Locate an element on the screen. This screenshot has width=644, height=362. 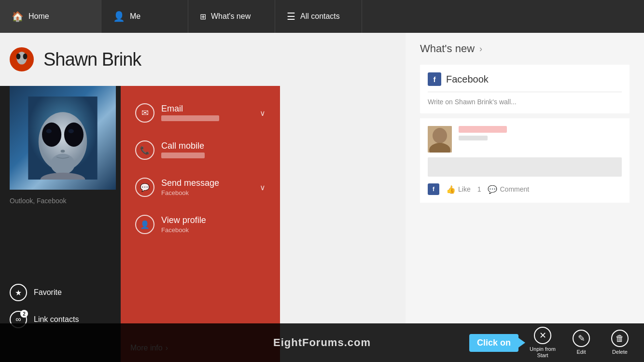
nav-me-label: Me is located at coordinates (135, 16).